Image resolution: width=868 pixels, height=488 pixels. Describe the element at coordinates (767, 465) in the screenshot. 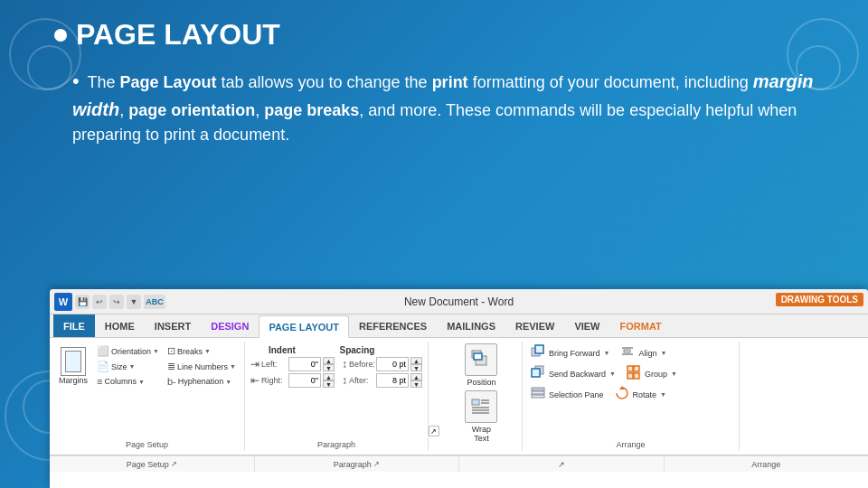

I see `arrange-bar-item: Arrange` at that location.